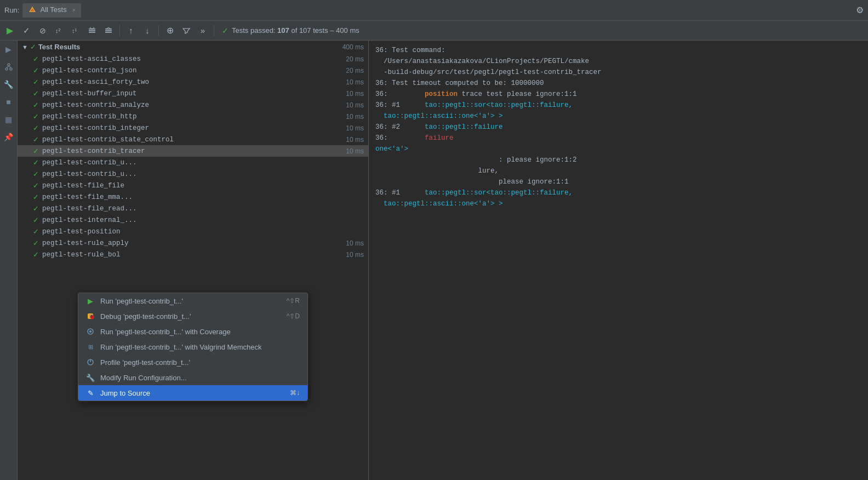 The height and width of the screenshot is (480, 868). Describe the element at coordinates (355, 71) in the screenshot. I see `test-time: 20 ms` at that location.